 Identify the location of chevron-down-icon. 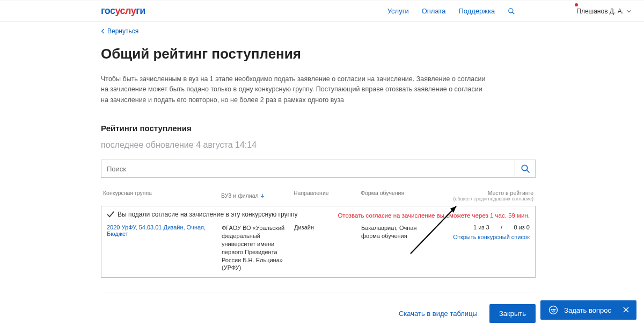
(629, 11).